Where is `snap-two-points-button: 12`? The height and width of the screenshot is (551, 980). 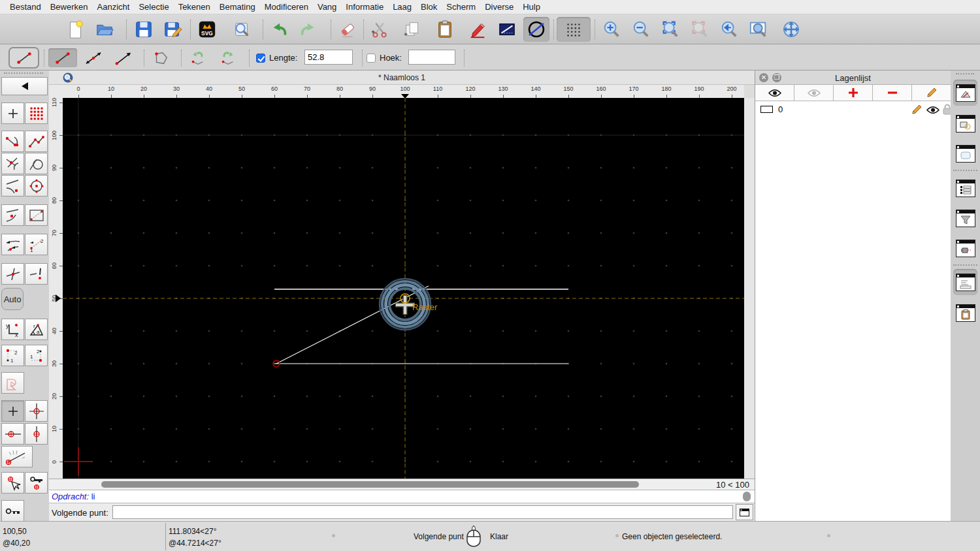 snap-two-points-button: 12 is located at coordinates (37, 244).